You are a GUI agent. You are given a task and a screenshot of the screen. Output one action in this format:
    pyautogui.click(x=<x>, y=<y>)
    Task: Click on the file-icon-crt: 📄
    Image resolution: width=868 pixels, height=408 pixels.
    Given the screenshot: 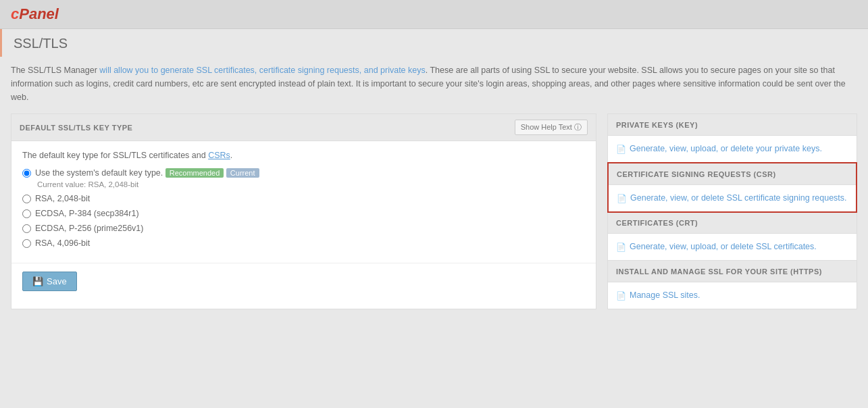 What is the action you would take?
    pyautogui.click(x=621, y=247)
    